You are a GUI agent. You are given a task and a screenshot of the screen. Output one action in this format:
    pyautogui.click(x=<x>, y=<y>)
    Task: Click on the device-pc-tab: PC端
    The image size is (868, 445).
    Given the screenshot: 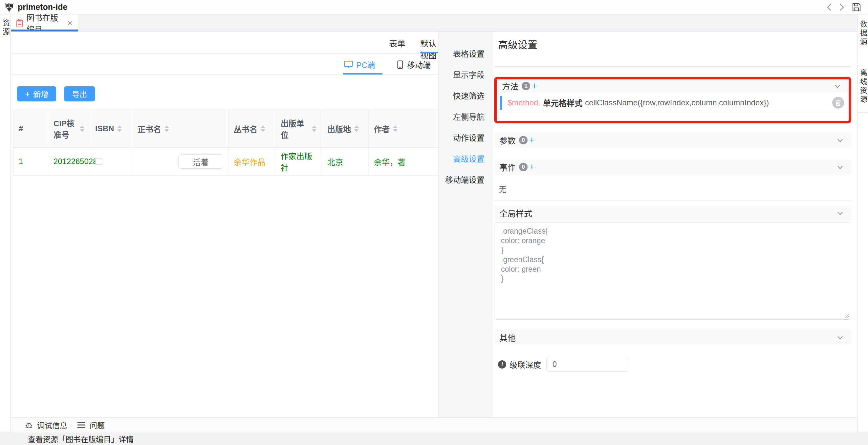 What is the action you would take?
    pyautogui.click(x=360, y=64)
    